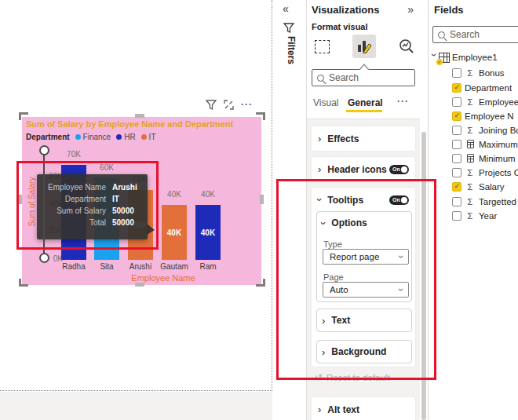  What do you see at coordinates (473, 202) in the screenshot?
I see `field-row-targetted: Targetted Pr` at bounding box center [473, 202].